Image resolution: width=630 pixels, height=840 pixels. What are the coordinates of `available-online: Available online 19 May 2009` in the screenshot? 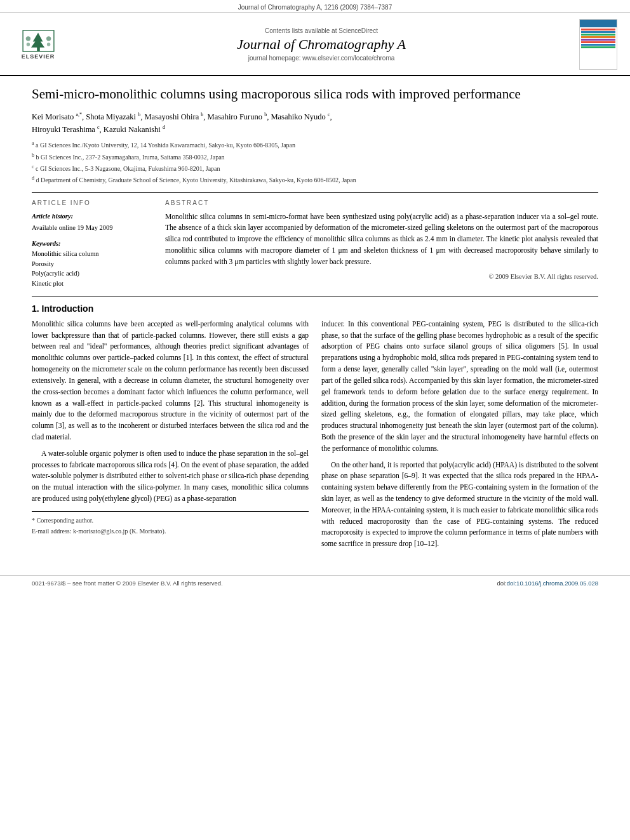 It's located at (72, 227).